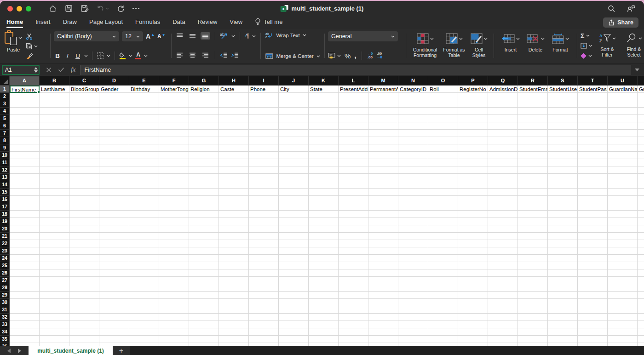 The height and width of the screenshot is (355, 644). I want to click on cell-U2, so click(623, 97).